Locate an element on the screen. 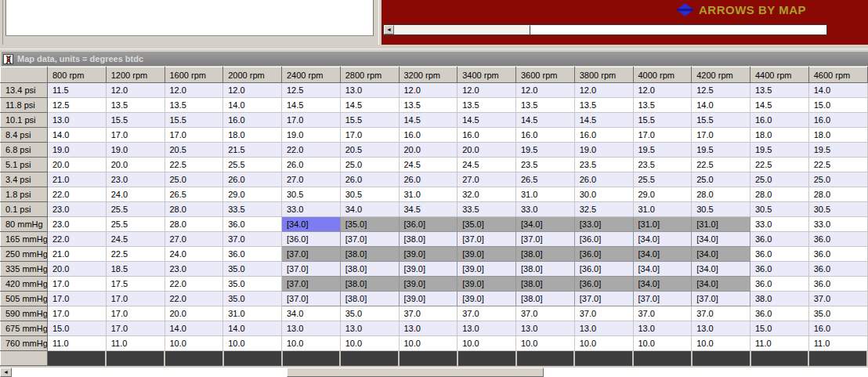  cell: [35.0] is located at coordinates (370, 224).